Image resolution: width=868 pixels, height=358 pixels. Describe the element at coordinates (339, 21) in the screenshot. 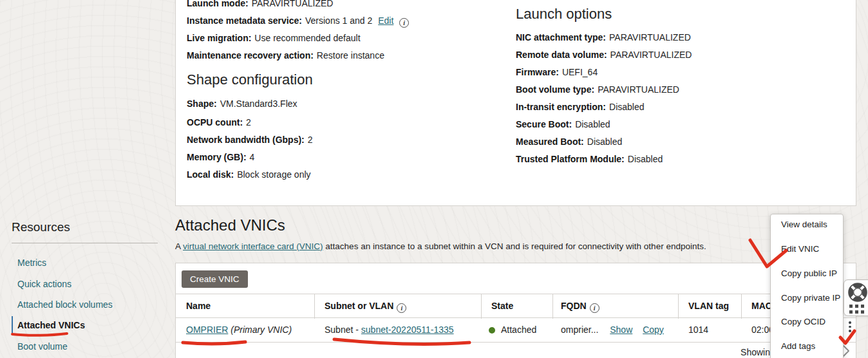

I see `detail-value: Versions 1 and 2` at that location.